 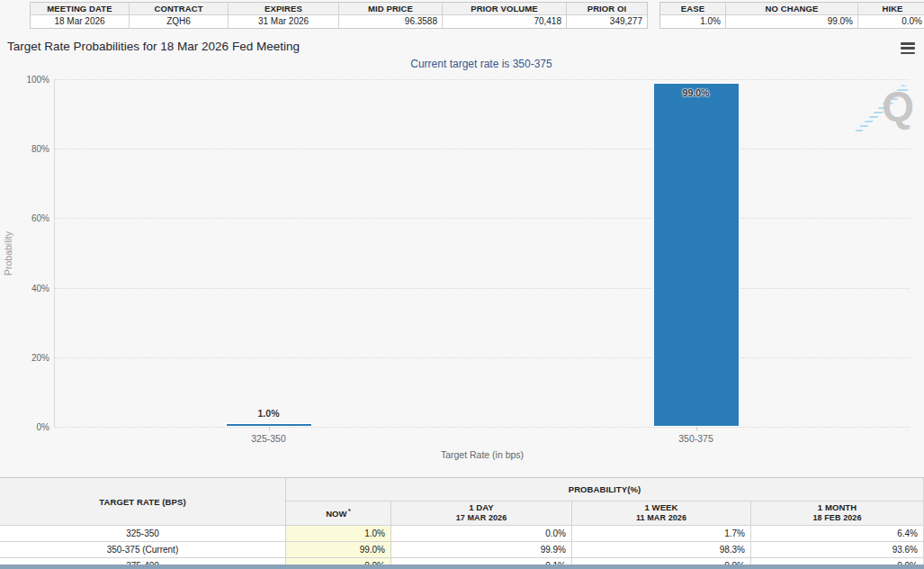 I want to click on prior-volume-value: 70,418, so click(x=504, y=22).